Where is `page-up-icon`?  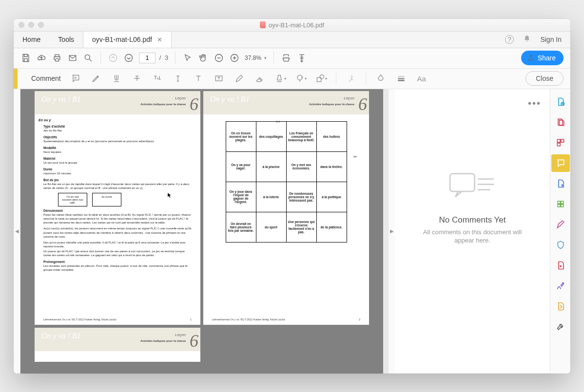
page-up-icon is located at coordinates (113, 58).